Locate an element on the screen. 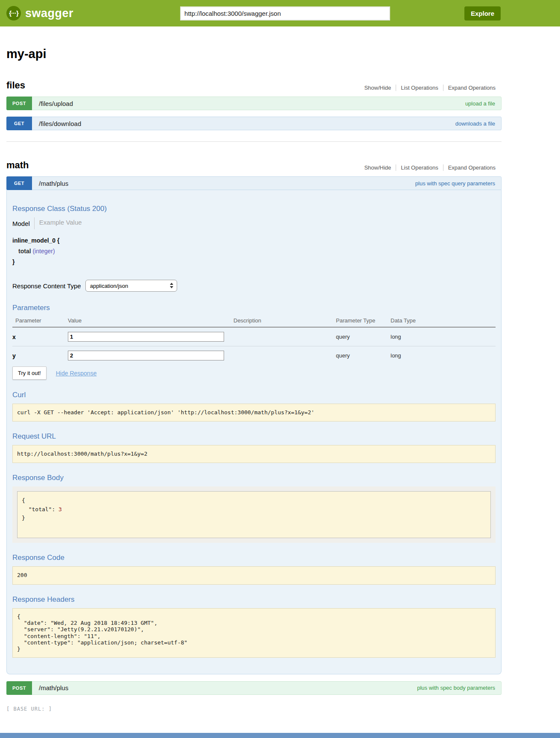 This screenshot has height=738, width=560. model-property-type: (integer) is located at coordinates (44, 251).